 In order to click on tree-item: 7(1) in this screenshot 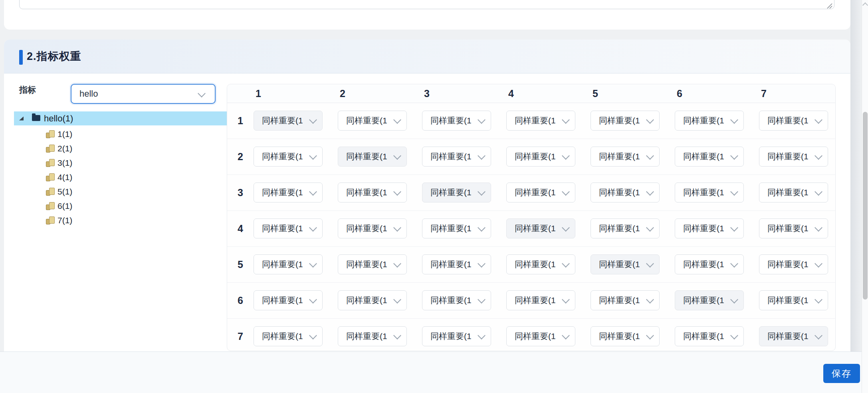, I will do `click(116, 220)`.